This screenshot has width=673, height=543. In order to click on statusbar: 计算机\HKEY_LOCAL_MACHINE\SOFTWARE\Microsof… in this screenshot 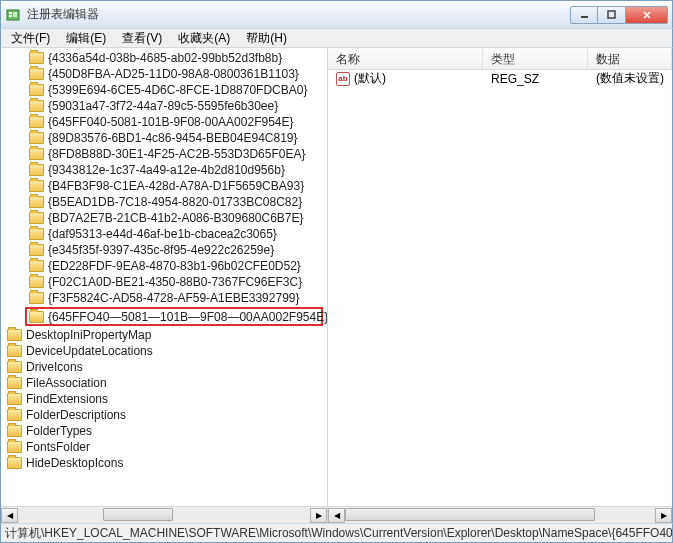, I will do `click(336, 533)`.